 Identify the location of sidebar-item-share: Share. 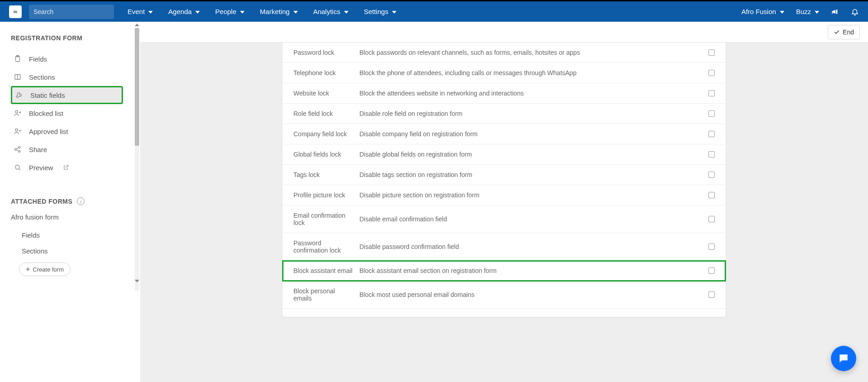
(67, 149).